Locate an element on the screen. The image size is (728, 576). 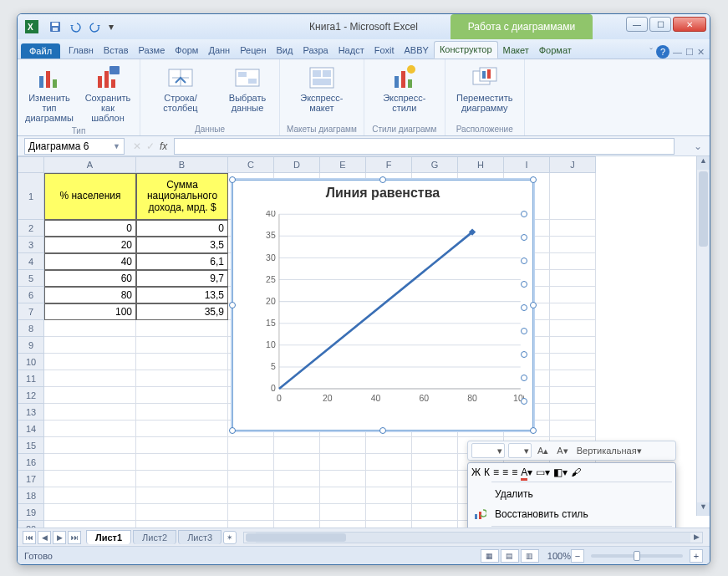
vertical-scrollbar: ▲ ▼ is located at coordinates (703, 336).